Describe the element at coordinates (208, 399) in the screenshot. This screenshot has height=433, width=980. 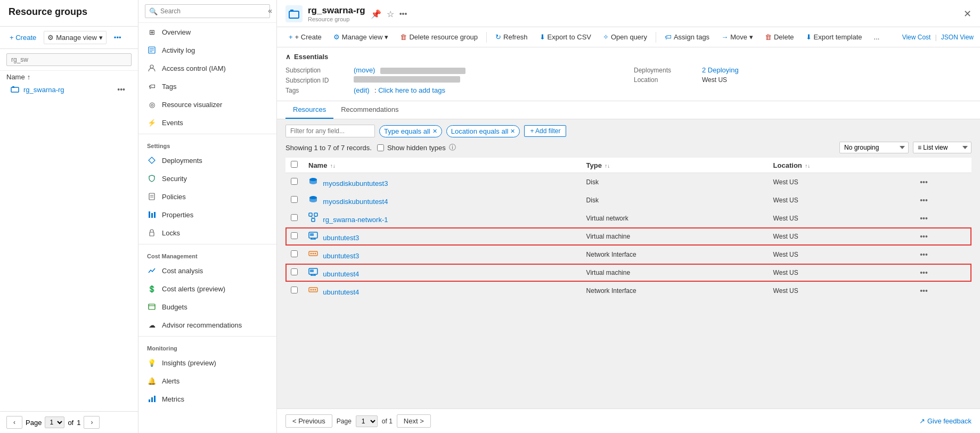
I see `nav-item-metrics: Metrics` at that location.